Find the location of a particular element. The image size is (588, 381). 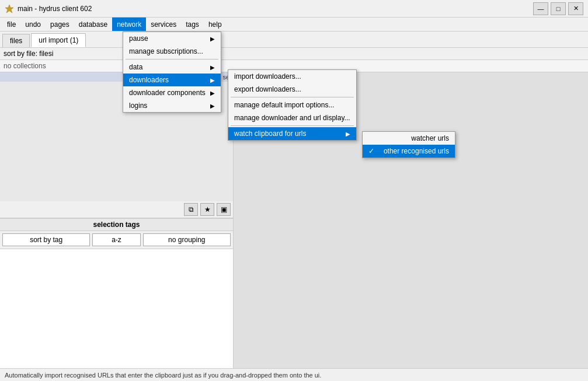

sort-bar: sort by file: filesi is located at coordinates (294, 54).